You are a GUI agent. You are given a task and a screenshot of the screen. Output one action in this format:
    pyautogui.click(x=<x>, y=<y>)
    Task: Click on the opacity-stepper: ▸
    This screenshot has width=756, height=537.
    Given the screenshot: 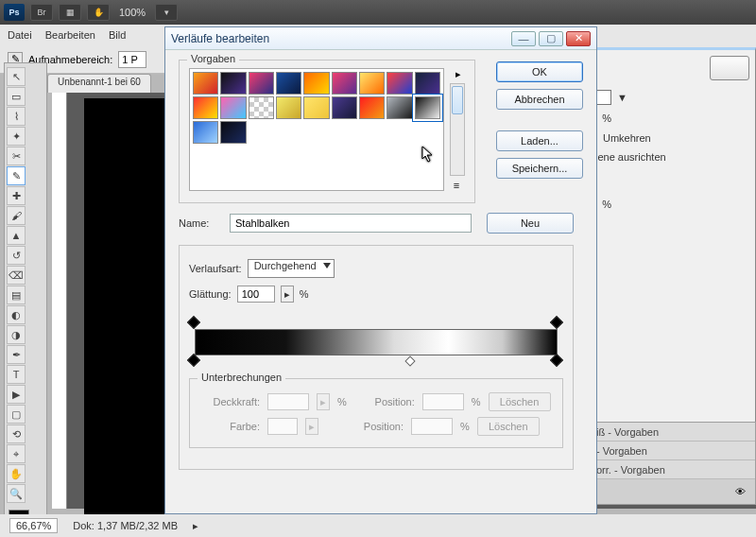 What is the action you would take?
    pyautogui.click(x=323, y=402)
    